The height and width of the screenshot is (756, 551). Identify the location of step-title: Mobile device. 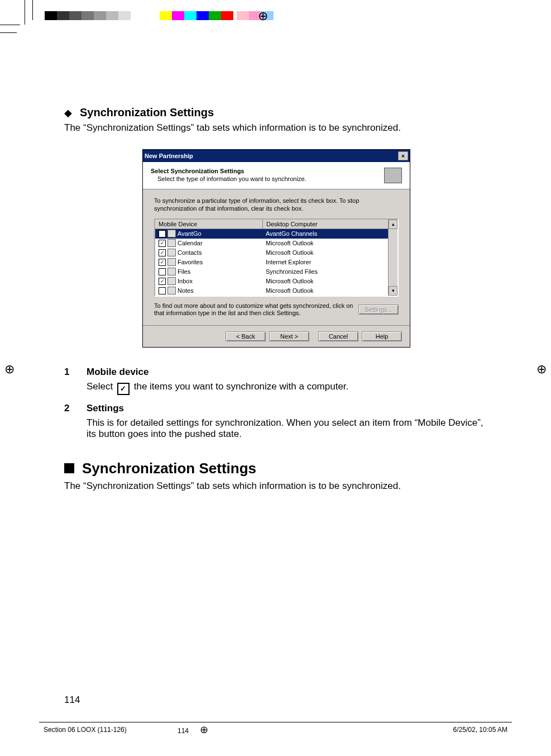
(117, 372).